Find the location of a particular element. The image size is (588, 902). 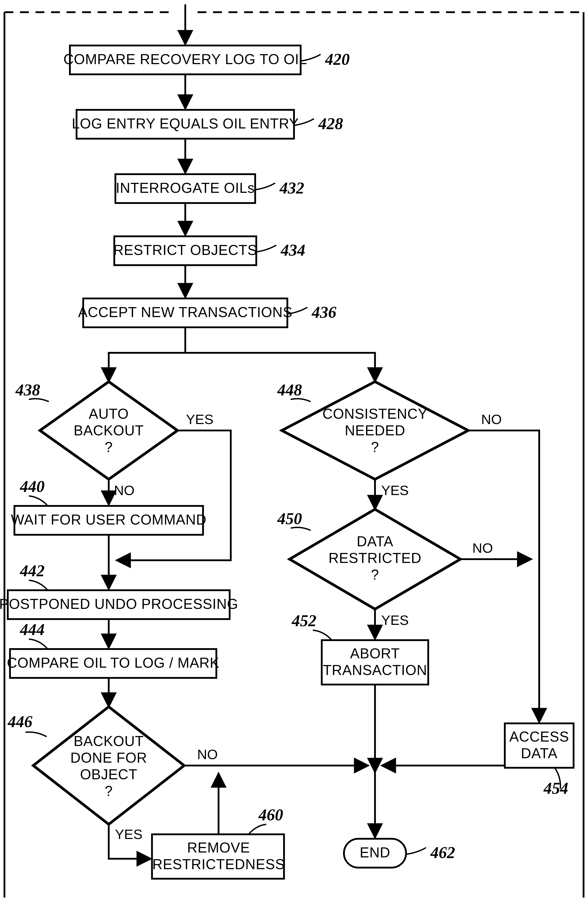

ref-440: 440 is located at coordinates (32, 486).